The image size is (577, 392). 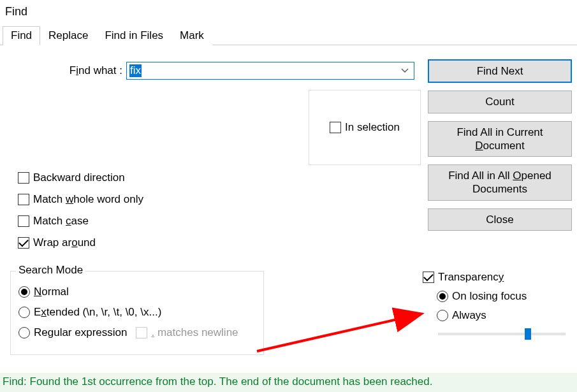 What do you see at coordinates (471, 277) in the screenshot?
I see `transparency-label: Transparency` at bounding box center [471, 277].